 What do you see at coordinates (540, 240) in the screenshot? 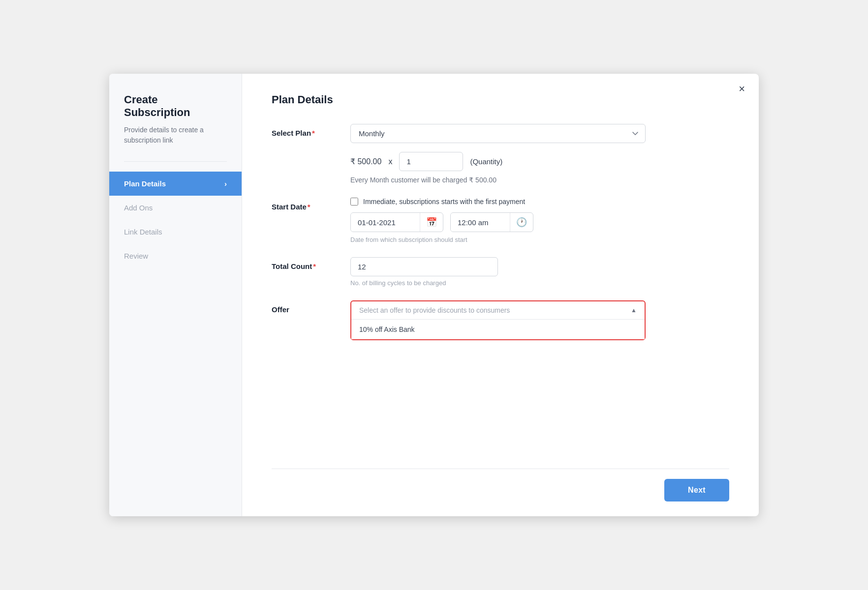
I see `date-hint: Date from which subscription should star…` at bounding box center [540, 240].